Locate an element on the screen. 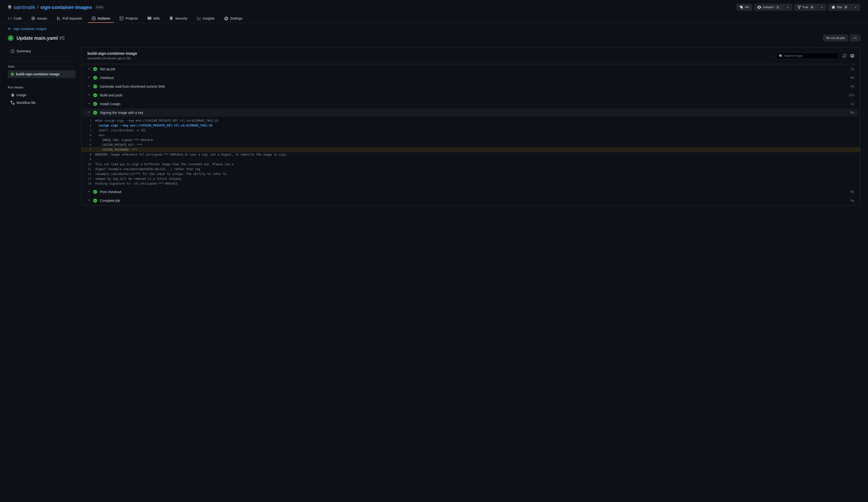 The width and height of the screenshot is (868, 502). star-count: 0 is located at coordinates (846, 7).